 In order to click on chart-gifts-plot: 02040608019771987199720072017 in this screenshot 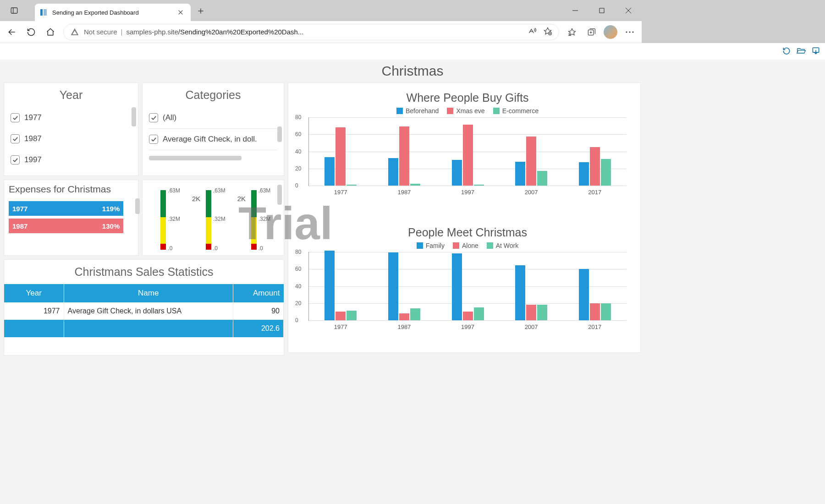, I will do `click(468, 152)`.